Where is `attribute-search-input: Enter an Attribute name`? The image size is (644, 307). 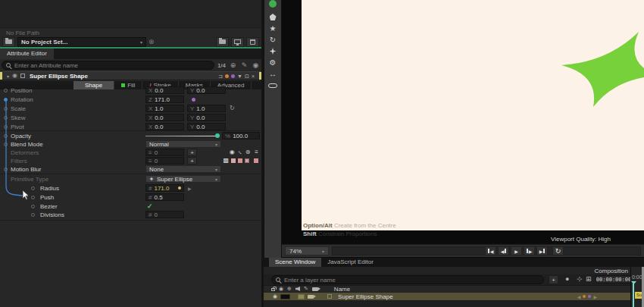 attribute-search-input: Enter an Attribute name is located at coordinates (108, 65).